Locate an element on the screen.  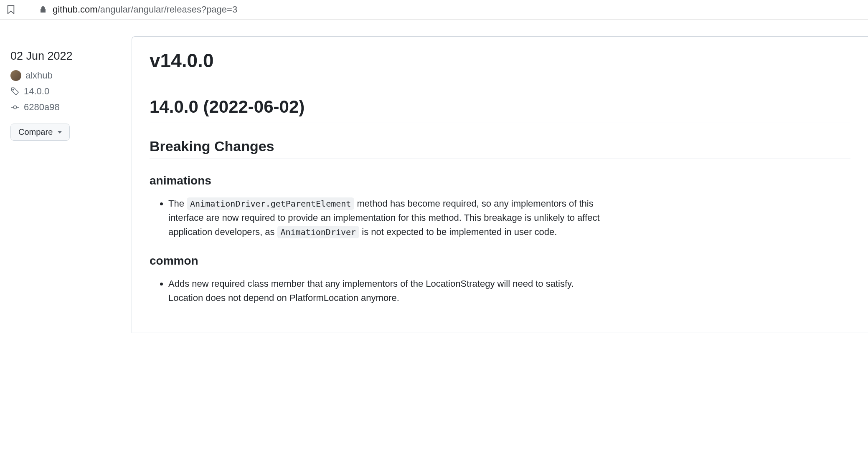
release-version-heading: 14.0.0 (2022-06-02) is located at coordinates (500, 109).